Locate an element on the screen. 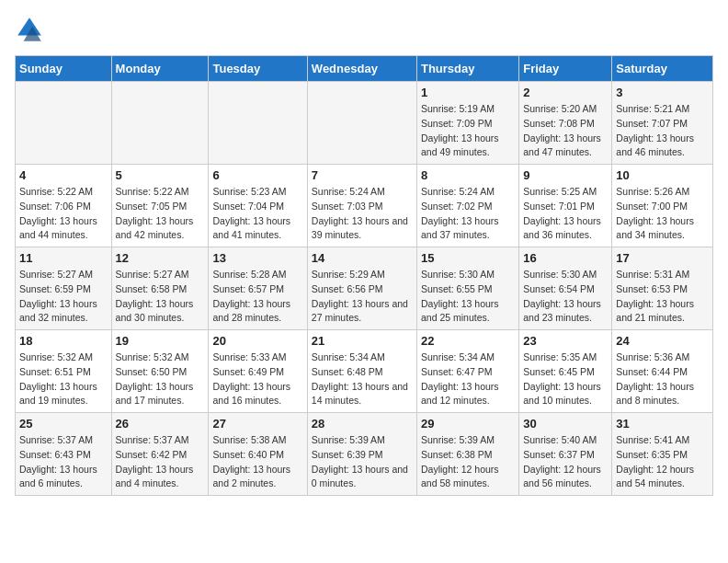 The width and height of the screenshot is (728, 563). day-number: 13 is located at coordinates (257, 258).